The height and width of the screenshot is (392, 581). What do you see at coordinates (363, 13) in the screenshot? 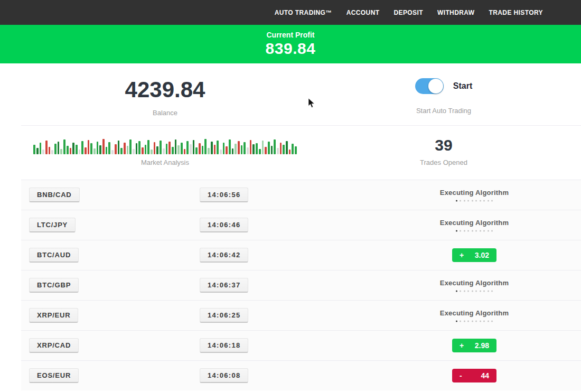
I see `nav-item-account: ACCOUNT` at bounding box center [363, 13].